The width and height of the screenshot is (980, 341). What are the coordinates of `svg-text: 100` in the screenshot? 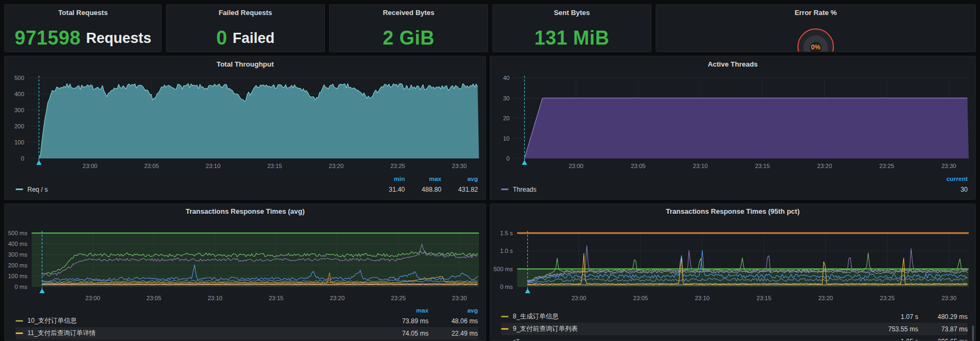 It's located at (19, 142).